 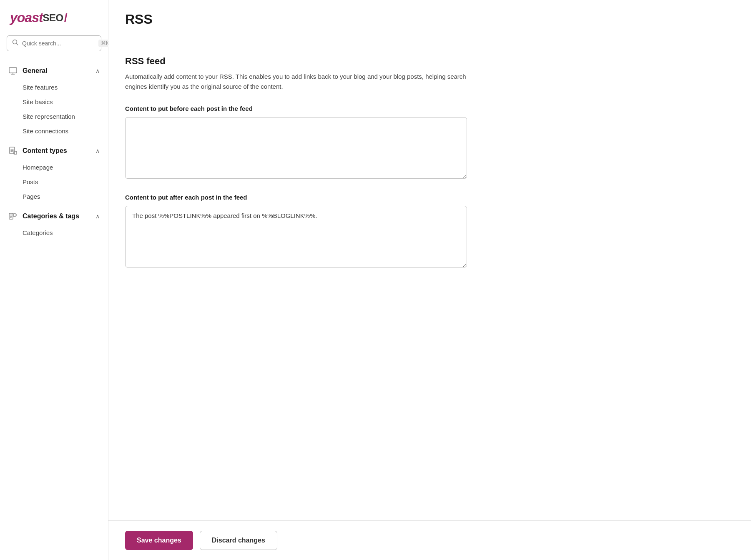 What do you see at coordinates (54, 43) in the screenshot?
I see `search-box: ⌘K` at bounding box center [54, 43].